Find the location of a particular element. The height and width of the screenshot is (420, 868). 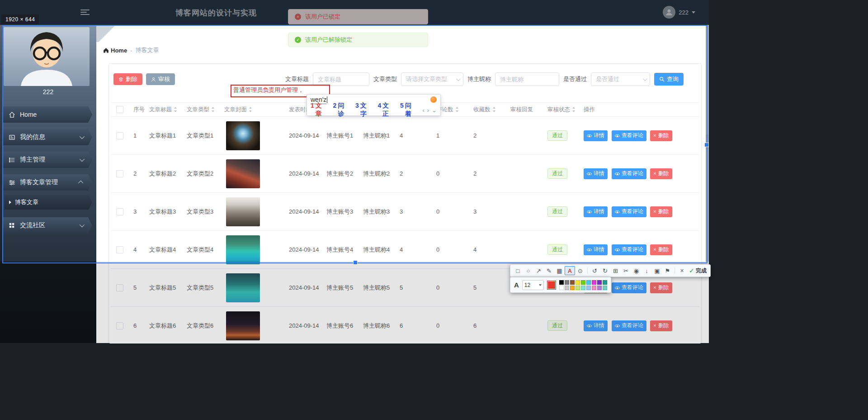

blogger-nickname-label: 博主昵称 is located at coordinates (479, 79).